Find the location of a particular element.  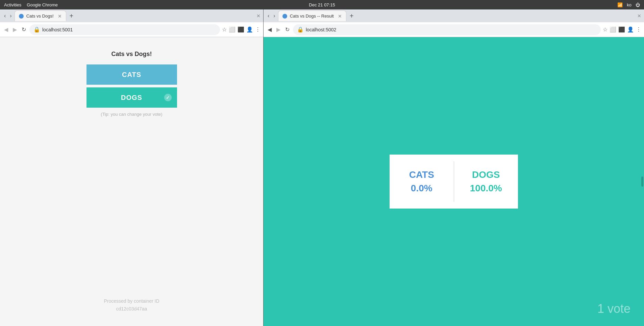

left-window-close: ✕ is located at coordinates (258, 16).